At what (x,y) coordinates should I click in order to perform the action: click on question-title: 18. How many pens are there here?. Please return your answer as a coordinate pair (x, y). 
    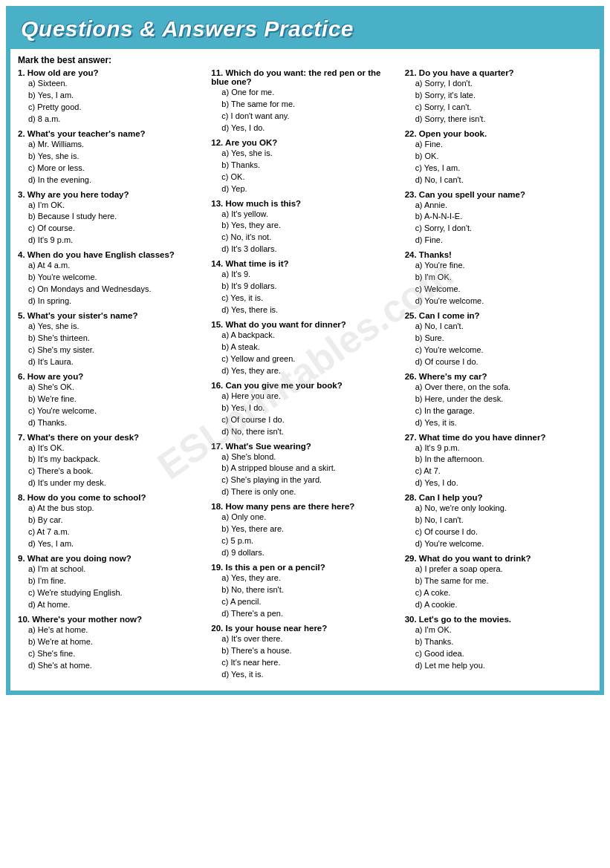
    Looking at the image, I should click on (305, 506).